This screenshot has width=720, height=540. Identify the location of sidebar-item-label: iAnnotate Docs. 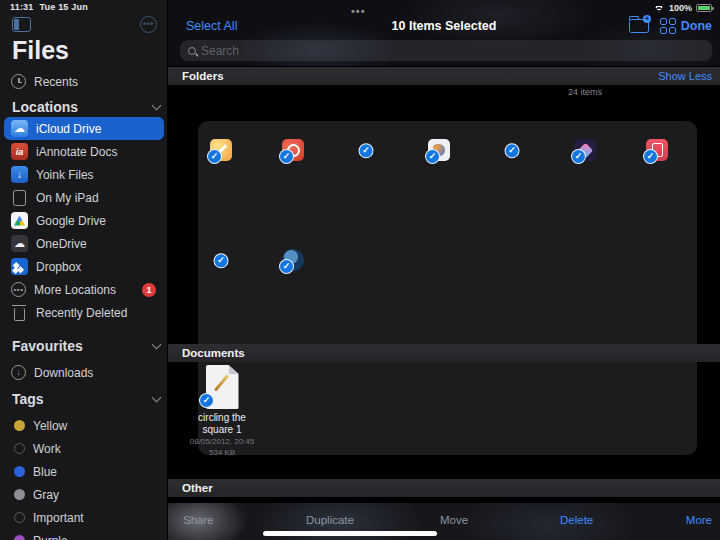
(76, 152).